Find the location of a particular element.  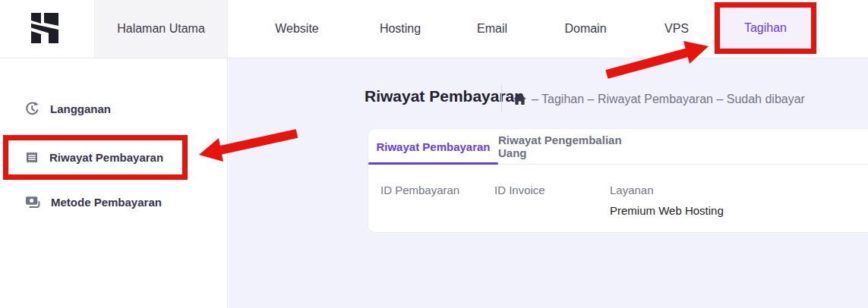

column-header-id-pembayaran: ID Pembayaran is located at coordinates (437, 190).